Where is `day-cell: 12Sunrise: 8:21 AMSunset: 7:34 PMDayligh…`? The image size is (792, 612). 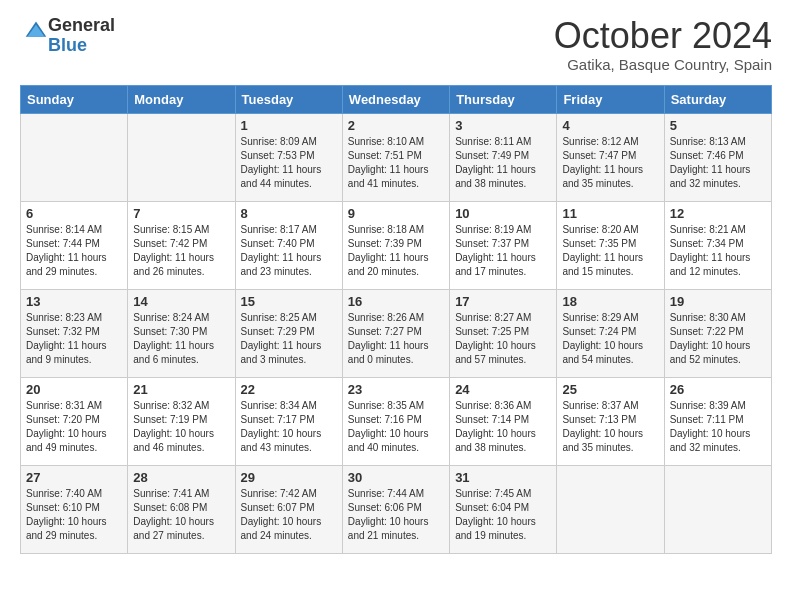
day-cell: 12Sunrise: 8:21 AMSunset: 7:34 PMDayligh… is located at coordinates (718, 245).